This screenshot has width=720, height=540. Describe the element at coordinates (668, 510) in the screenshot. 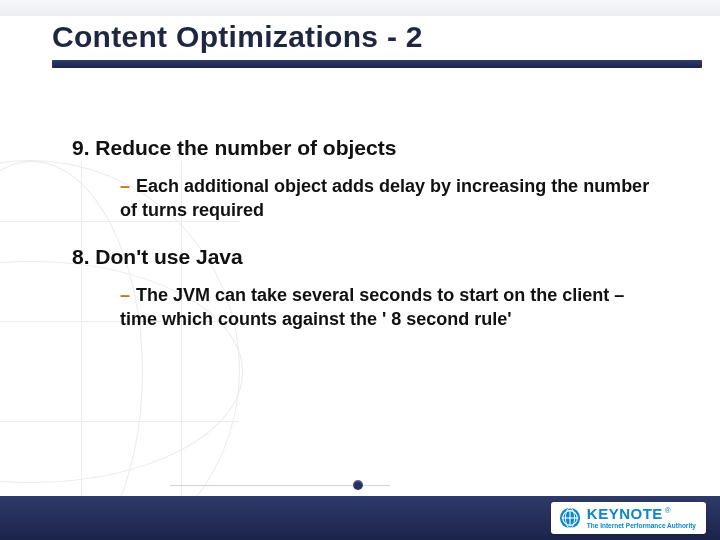

I see `registered-mark-icon: ®` at that location.